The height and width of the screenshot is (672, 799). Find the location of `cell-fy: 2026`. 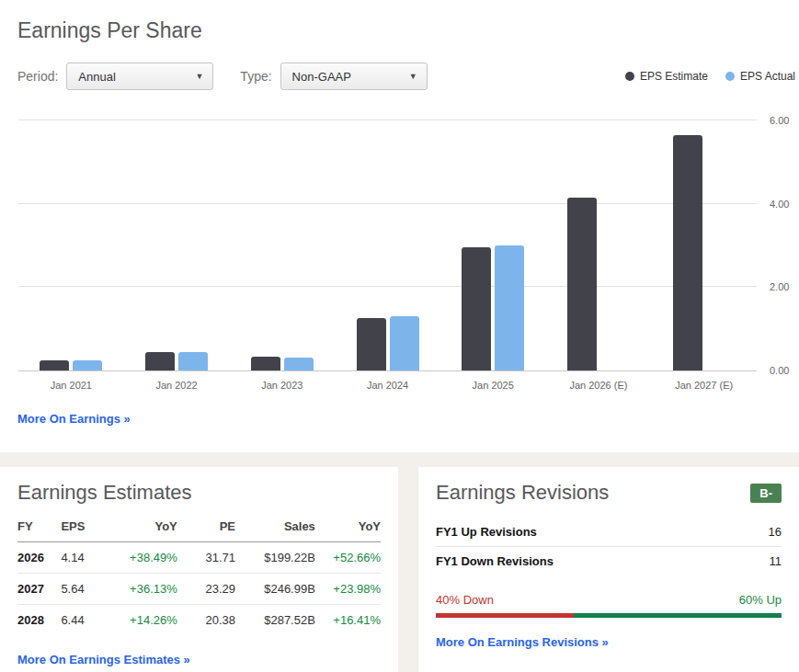

cell-fy: 2026 is located at coordinates (39, 558).